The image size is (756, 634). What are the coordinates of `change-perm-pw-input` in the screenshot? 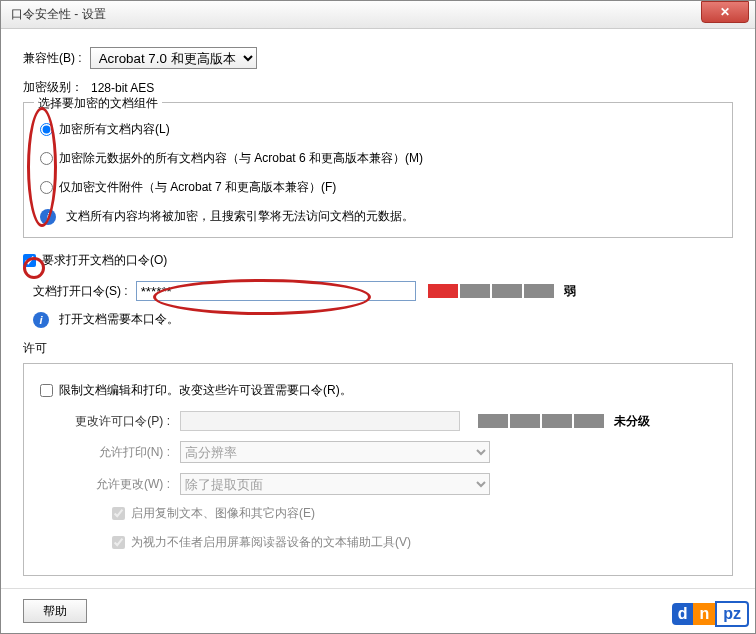 It's located at (320, 421).